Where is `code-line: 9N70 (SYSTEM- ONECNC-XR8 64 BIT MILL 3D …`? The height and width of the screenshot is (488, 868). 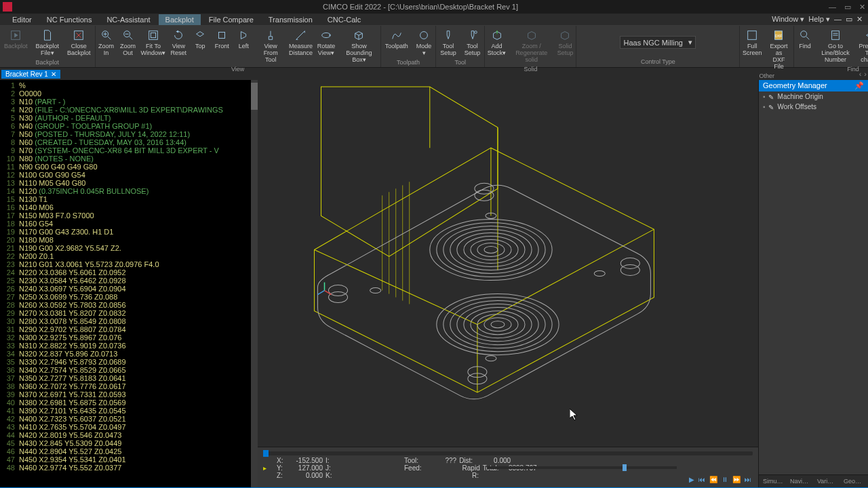
code-line: 9N70 (SYSTEM- ONECNC-XR8 64 BIT MILL 3D … is located at coordinates (129, 150).